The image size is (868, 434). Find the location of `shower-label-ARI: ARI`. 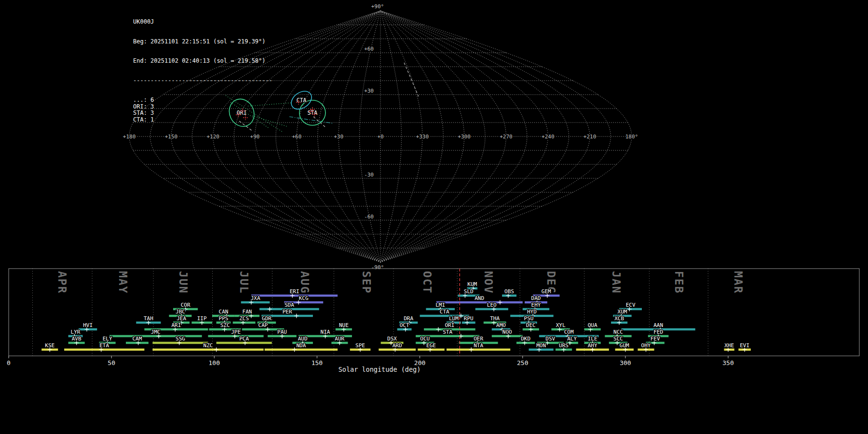

shower-label-ARI: ARI is located at coordinates (176, 325).